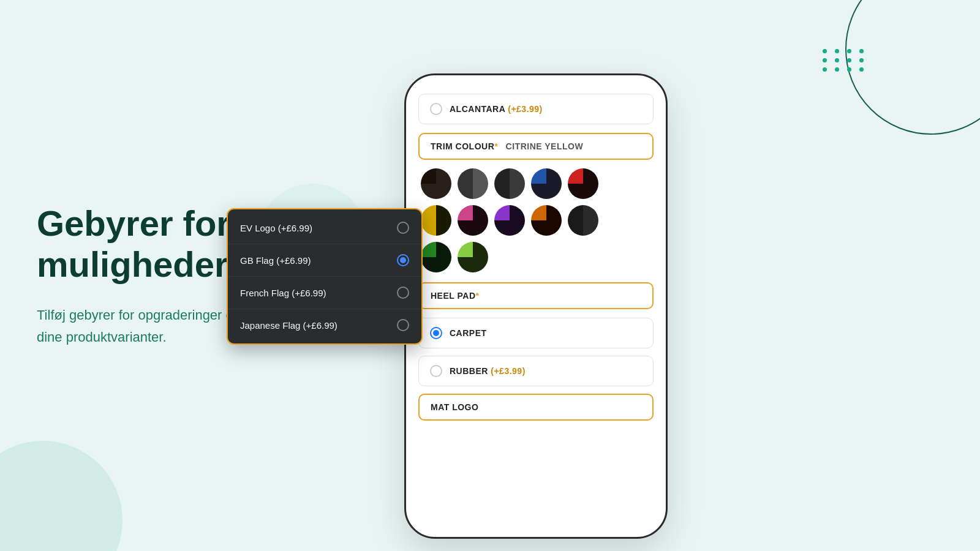 The image size is (980, 551). Describe the element at coordinates (325, 325) in the screenshot. I see `dropdown-item-japanese-flag: Japanese Flag (+£6.99)` at that location.